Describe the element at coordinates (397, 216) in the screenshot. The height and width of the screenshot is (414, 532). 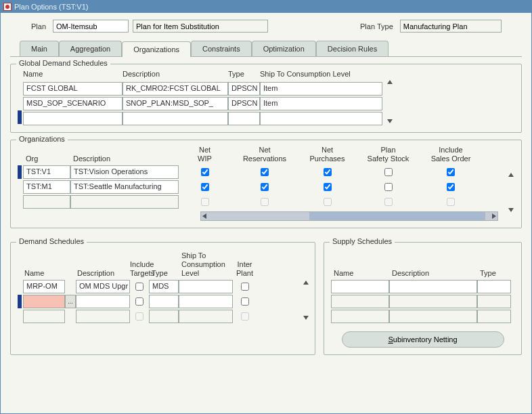
I see `hscroll-thumb` at that location.